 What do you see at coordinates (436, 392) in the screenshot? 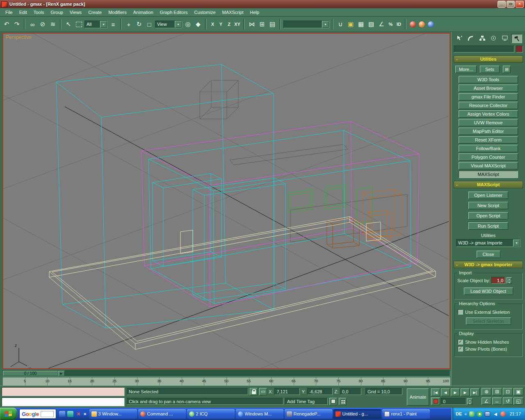
I see `go-to-start-button: |◀` at bounding box center [436, 392].